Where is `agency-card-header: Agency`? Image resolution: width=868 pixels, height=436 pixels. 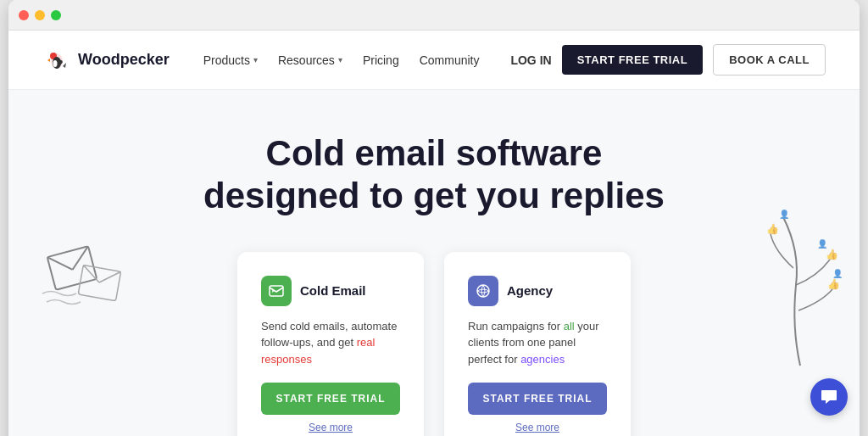 agency-card-header: Agency is located at coordinates (537, 291).